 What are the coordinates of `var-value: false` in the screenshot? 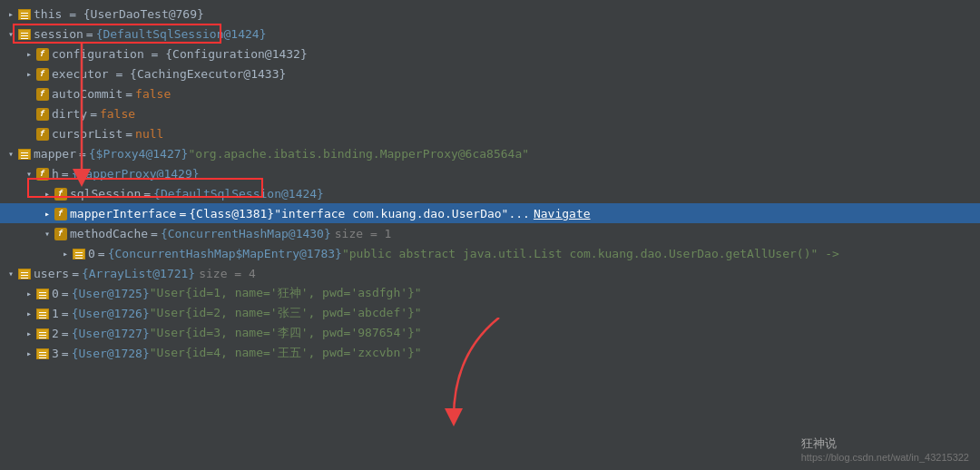 It's located at (118, 114).